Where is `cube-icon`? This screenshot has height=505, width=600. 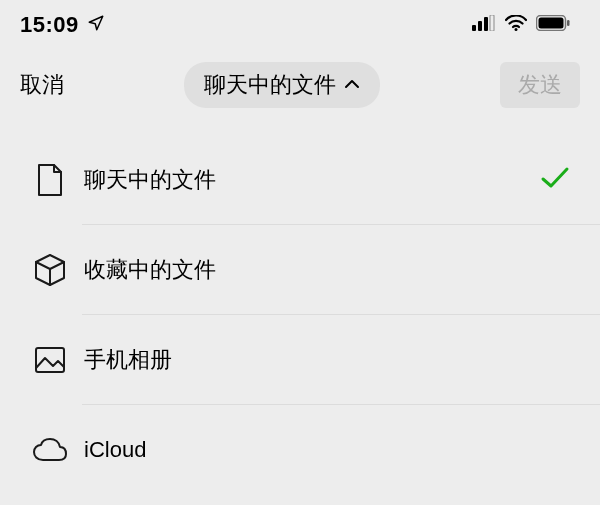 cube-icon is located at coordinates (50, 270).